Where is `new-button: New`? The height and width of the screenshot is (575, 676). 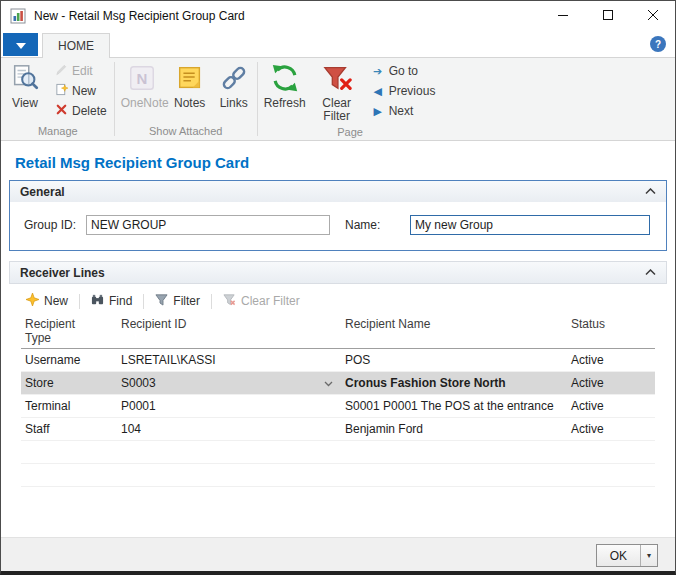 new-button: New is located at coordinates (81, 91).